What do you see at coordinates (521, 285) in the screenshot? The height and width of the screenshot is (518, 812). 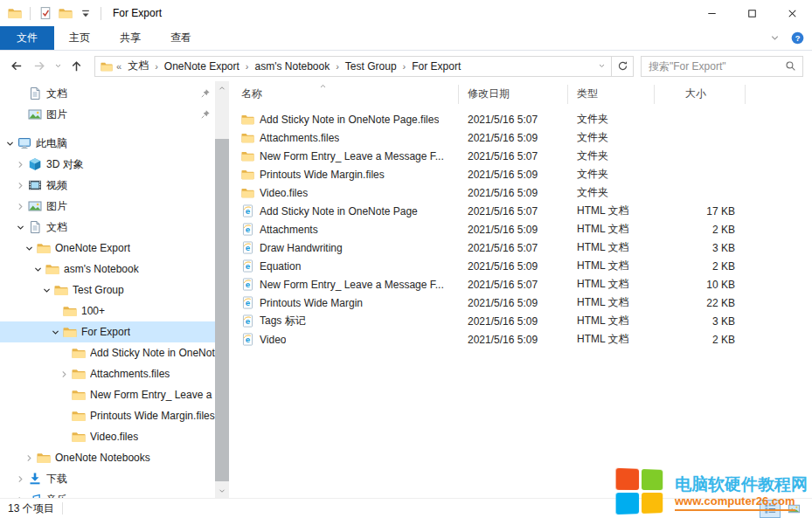 I see `file-row-new-form-entry-leave-a-message-f: eNew Form Entry_ Leave a Message F...202…` at bounding box center [521, 285].